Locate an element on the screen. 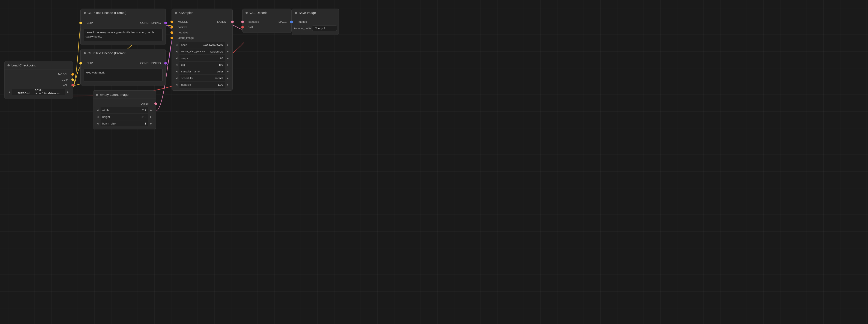  samples-input-port is located at coordinates (243, 22).